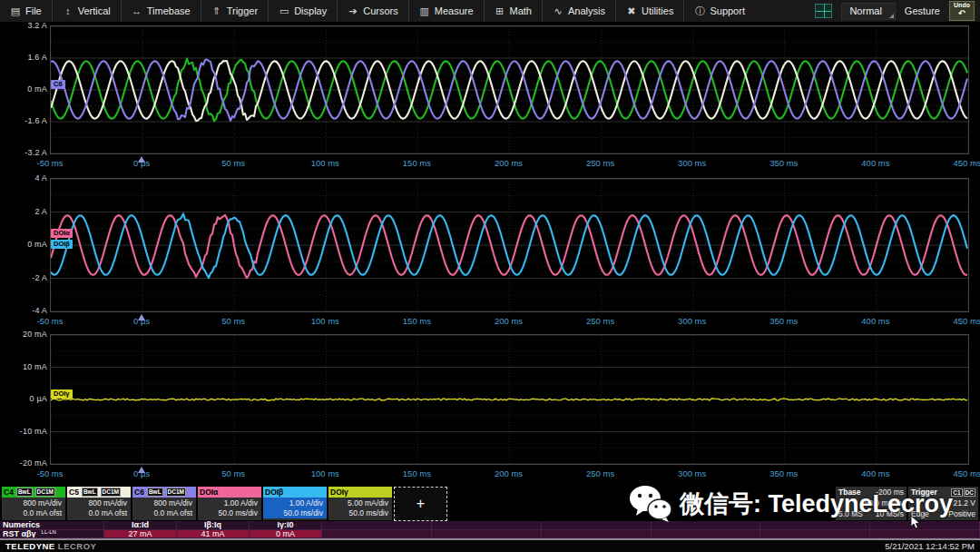  What do you see at coordinates (164, 503) in the screenshot?
I see `descriptor-c6: C6BwLDC1M 800 mA/div0.0 mA ofst` at bounding box center [164, 503].